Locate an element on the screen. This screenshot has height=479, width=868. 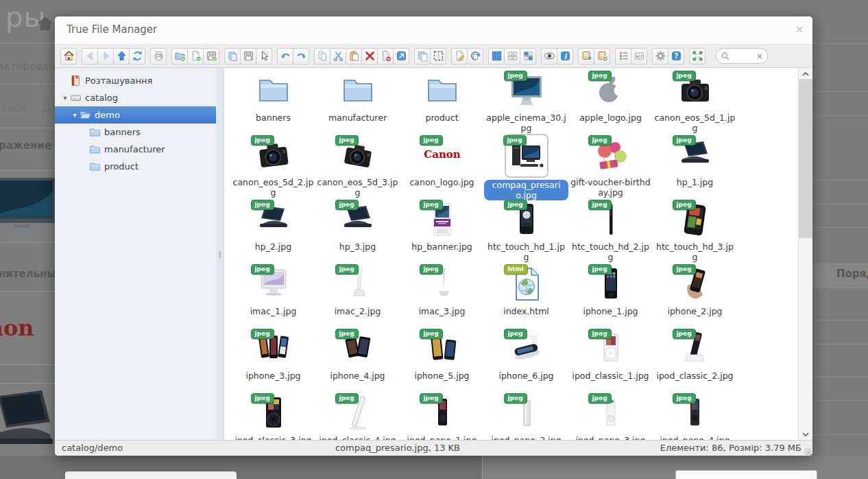
file-item-ipod_nano_3.jpg: jpegipod_nano_3.jpg is located at coordinates (610, 417).